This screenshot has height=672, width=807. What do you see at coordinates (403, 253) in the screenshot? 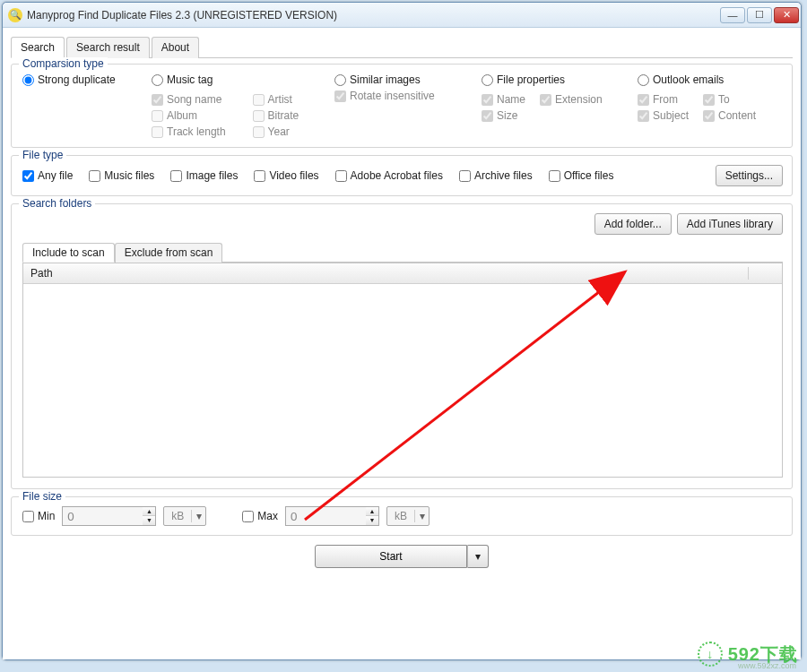
I see `scan-tabstrip: Include to scan Exclude from scan` at bounding box center [403, 253].